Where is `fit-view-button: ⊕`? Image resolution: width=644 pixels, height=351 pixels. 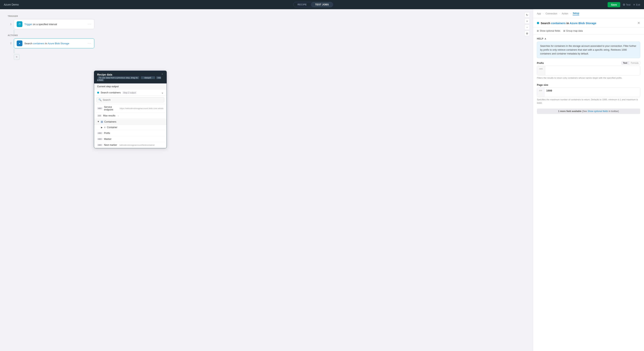 fit-view-button: ⊕ is located at coordinates (527, 34).